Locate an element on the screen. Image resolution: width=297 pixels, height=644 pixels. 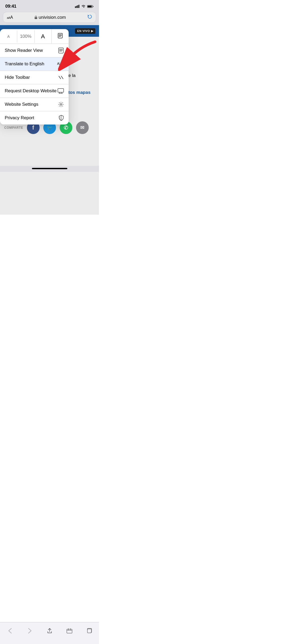
browser-menu-dropdown: A 100% A Show Reader View is located at coordinates (34, 77).